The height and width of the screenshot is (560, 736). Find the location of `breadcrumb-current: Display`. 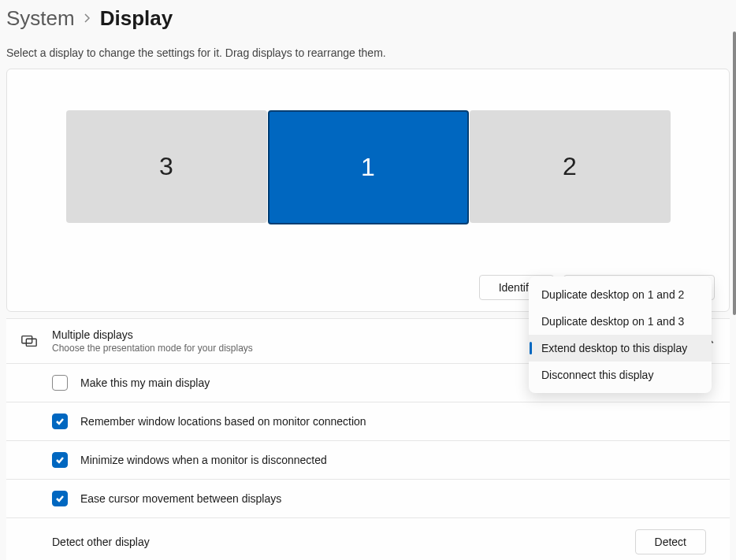

breadcrumb-current: Display is located at coordinates (137, 19).